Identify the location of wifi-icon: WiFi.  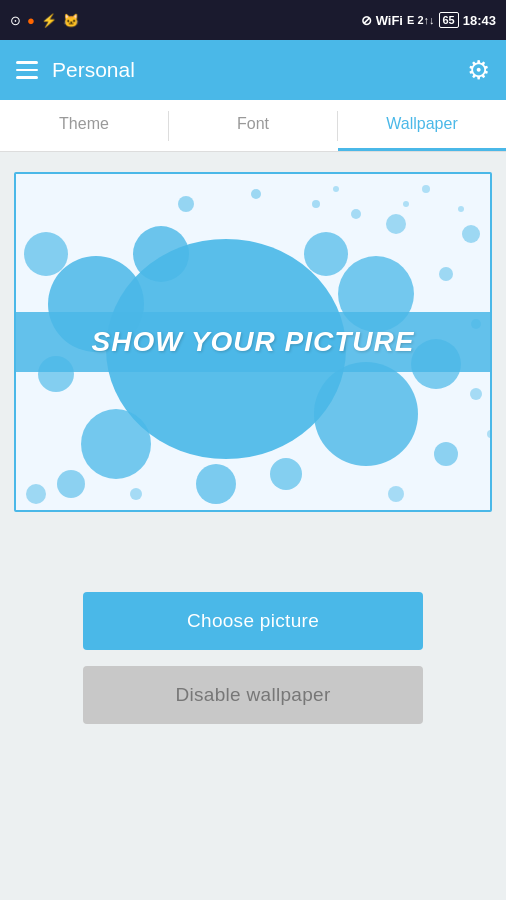
(390, 20).